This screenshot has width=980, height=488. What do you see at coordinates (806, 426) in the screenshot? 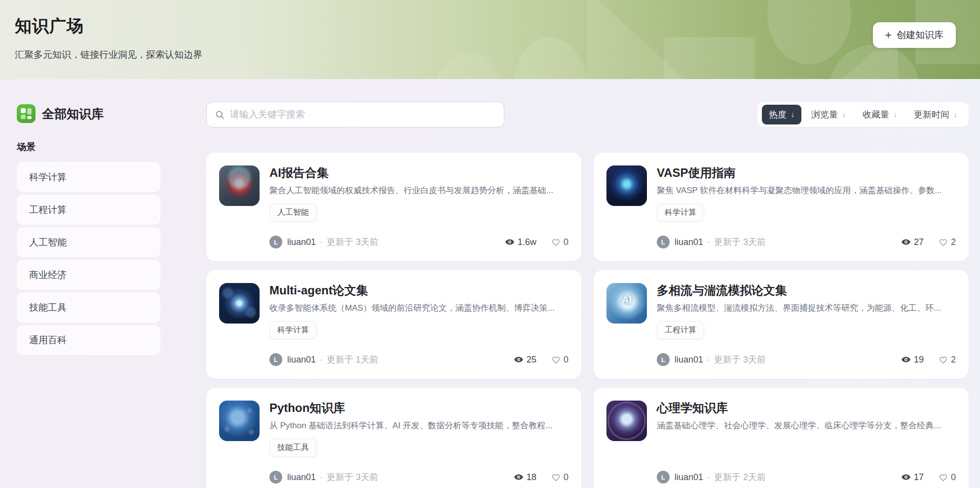
I see `card-description: 涵盖基础心理学、社会心理学、发展心理学、临床心理学等分支，整合经典...` at bounding box center [806, 426].